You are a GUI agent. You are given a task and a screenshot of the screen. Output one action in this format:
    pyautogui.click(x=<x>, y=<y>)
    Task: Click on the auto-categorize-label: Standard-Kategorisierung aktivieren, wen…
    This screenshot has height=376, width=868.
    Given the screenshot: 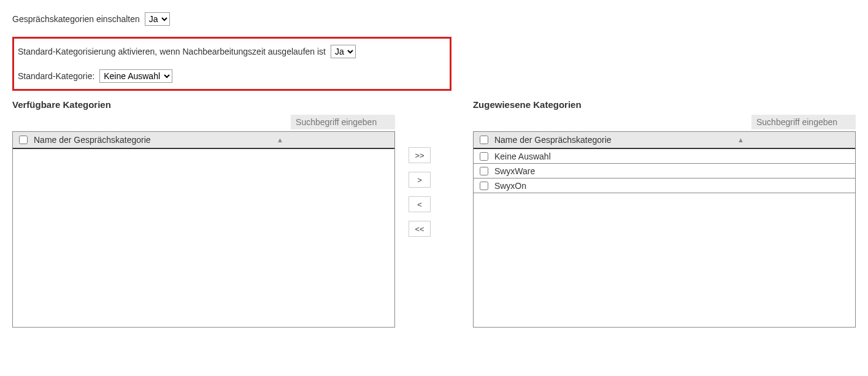 What is the action you would take?
    pyautogui.click(x=172, y=52)
    